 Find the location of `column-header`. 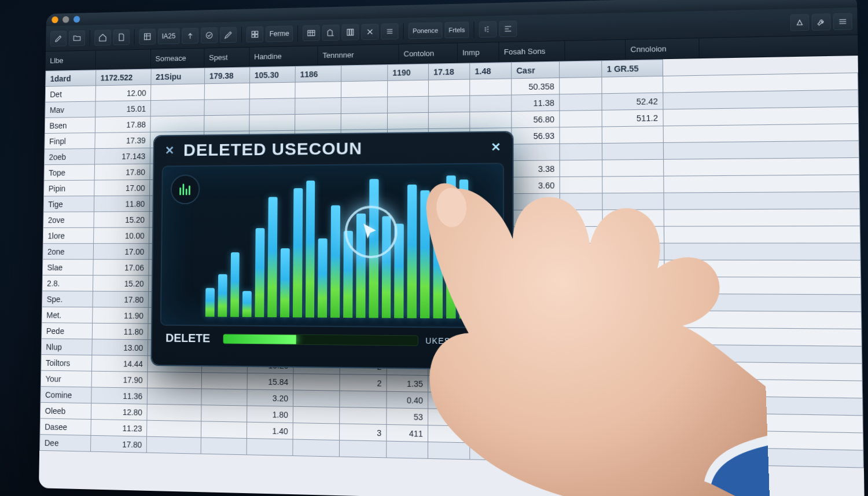

column-header is located at coordinates (123, 60).